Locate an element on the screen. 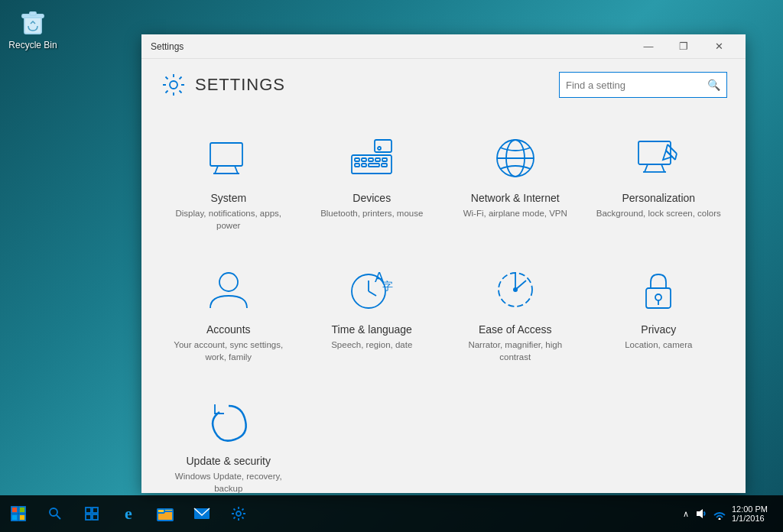 The image size is (783, 532). mail-app is located at coordinates (202, 514).